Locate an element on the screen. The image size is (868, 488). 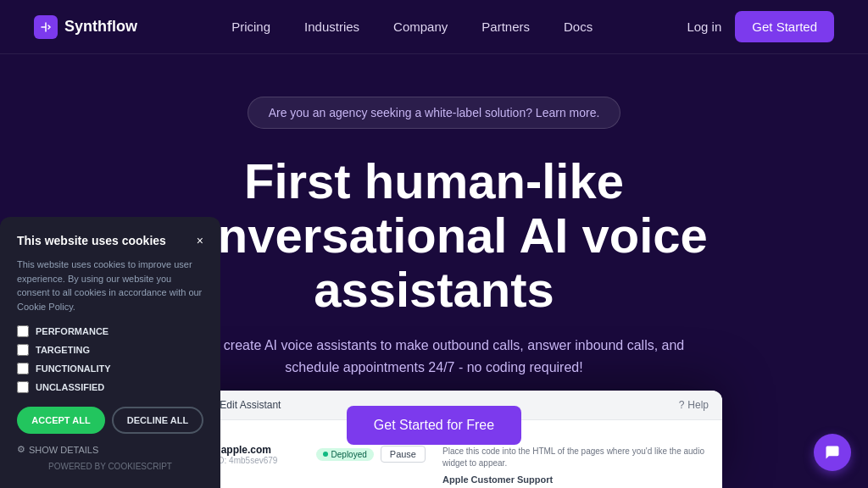
show-details-label: SHOW DETAILS is located at coordinates (64, 450).